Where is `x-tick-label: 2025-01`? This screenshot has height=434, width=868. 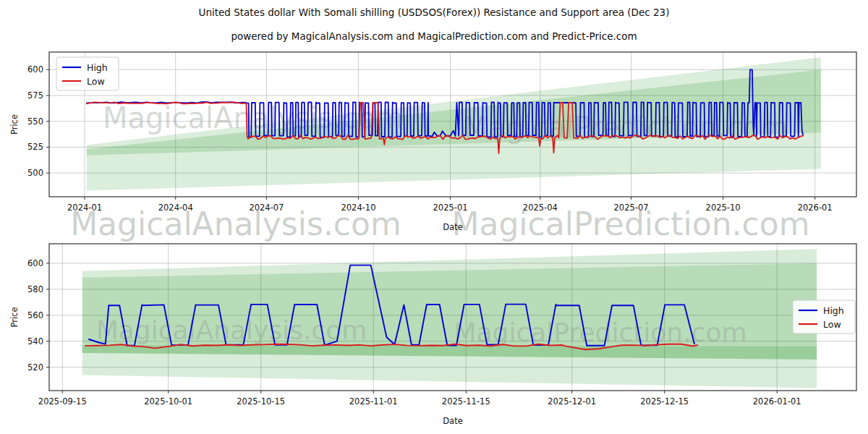 x-tick-label: 2025-01 is located at coordinates (451, 208).